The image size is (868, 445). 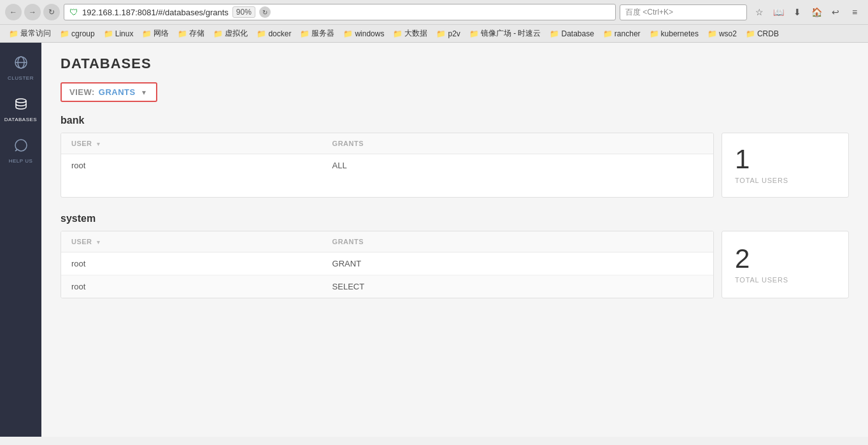 What do you see at coordinates (448, 34) in the screenshot?
I see `bookmark-p2v: 📁 p2v` at bounding box center [448, 34].